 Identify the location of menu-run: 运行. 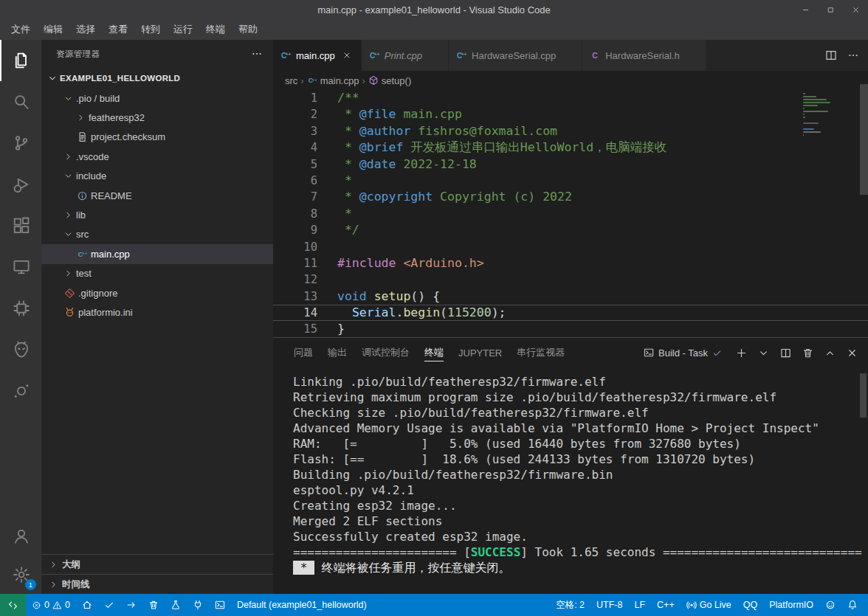
(183, 30).